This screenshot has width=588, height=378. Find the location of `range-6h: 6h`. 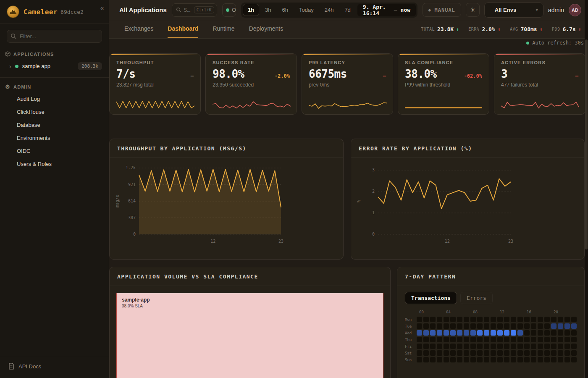

range-6h: 6h is located at coordinates (285, 10).